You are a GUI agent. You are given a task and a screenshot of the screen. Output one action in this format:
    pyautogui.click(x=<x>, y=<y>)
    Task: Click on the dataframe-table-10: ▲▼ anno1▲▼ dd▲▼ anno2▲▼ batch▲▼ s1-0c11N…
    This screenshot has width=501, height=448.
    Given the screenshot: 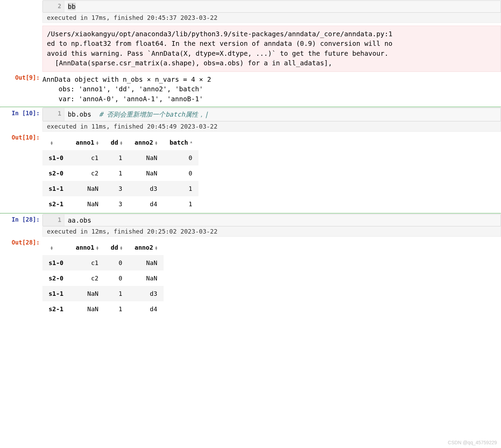 What is the action you would take?
    pyautogui.click(x=120, y=173)
    